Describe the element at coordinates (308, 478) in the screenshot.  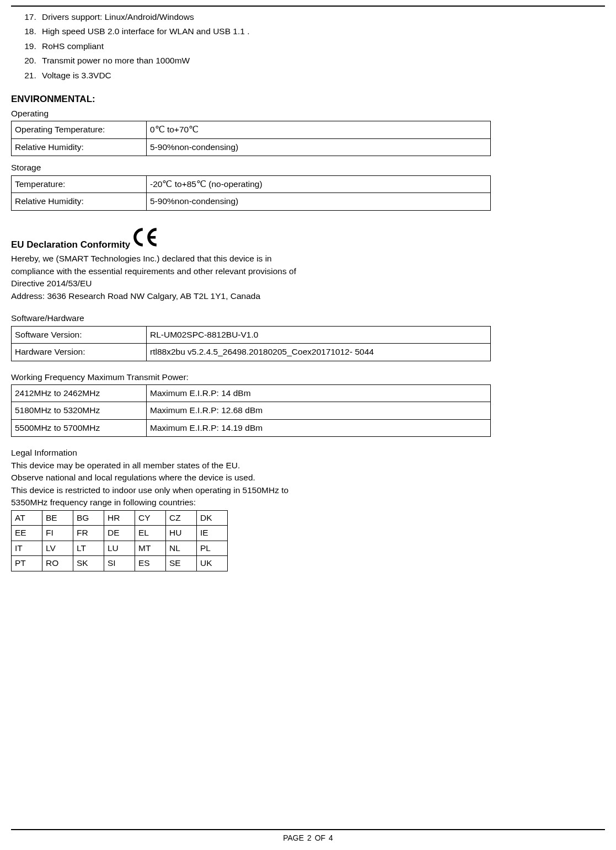
I see `text-line: Observe national and local regulations w…` at that location.